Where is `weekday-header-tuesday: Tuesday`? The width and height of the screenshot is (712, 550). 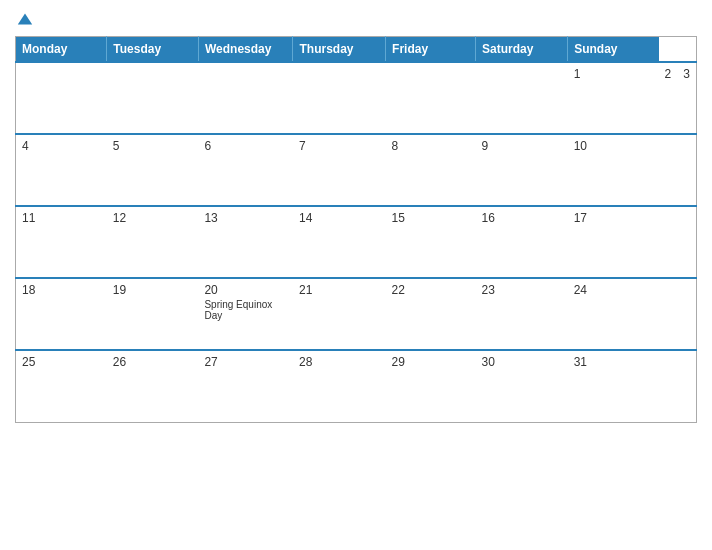
weekday-header-tuesday: Tuesday is located at coordinates (153, 50).